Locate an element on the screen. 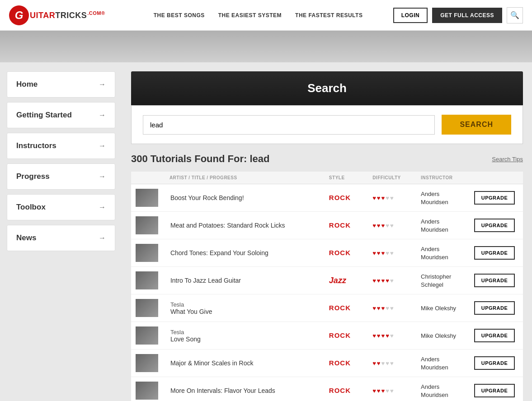  col-header-difficulty: DIFFICULTY is located at coordinates (392, 178).